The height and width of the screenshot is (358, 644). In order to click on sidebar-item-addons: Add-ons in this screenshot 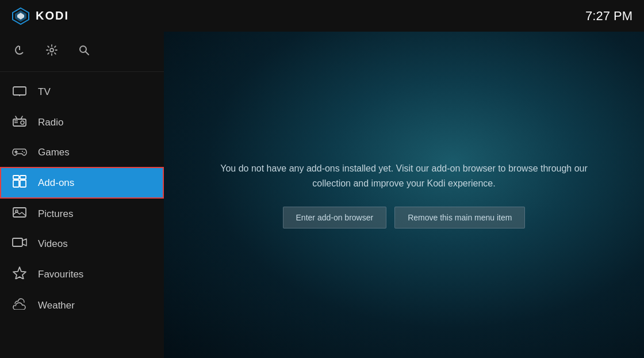, I will do `click(82, 183)`.